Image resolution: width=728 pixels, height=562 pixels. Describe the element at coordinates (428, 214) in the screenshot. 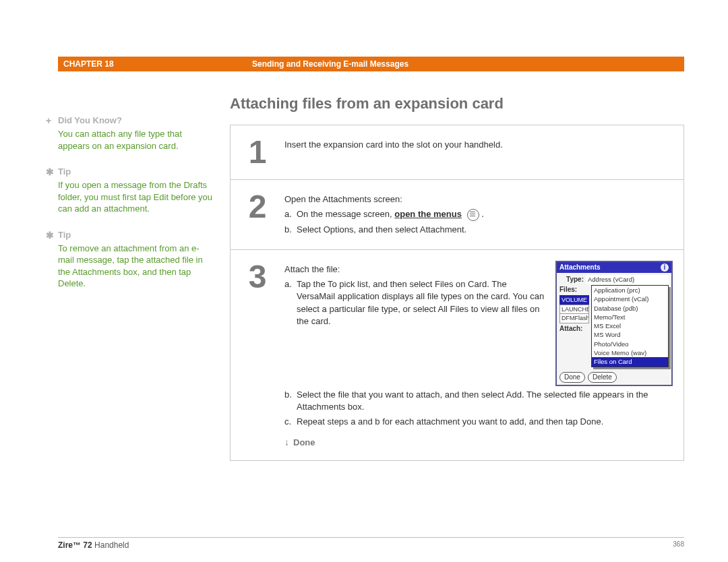

I see `open-menus-link: open the menus` at that location.